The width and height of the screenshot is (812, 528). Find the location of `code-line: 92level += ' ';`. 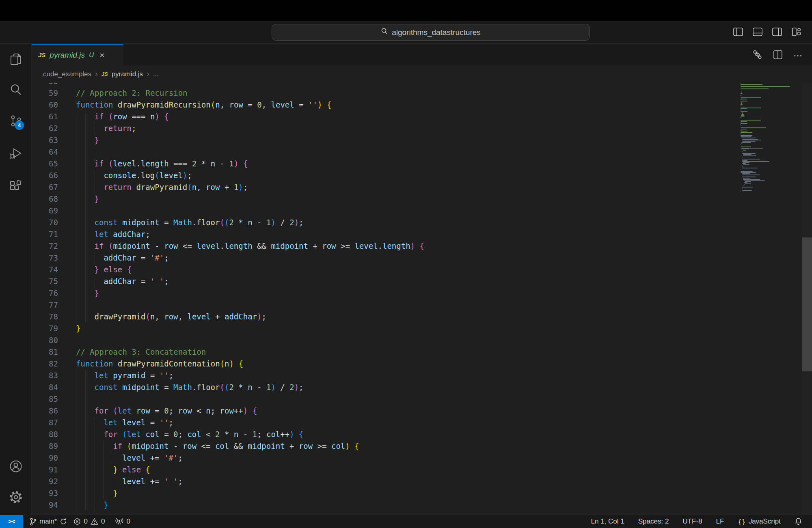

code-line: 92level += ' '; is located at coordinates (385, 481).